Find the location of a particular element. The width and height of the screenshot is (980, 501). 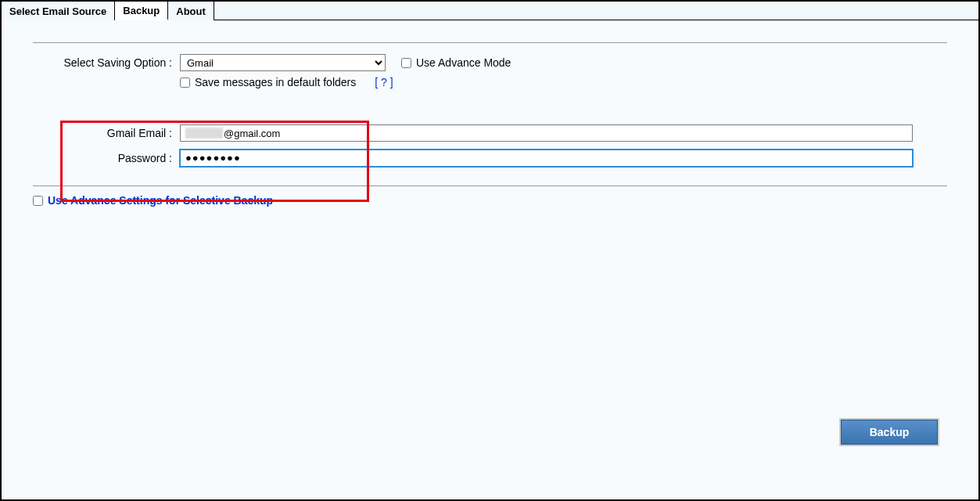

backup-button: Backup is located at coordinates (889, 432).